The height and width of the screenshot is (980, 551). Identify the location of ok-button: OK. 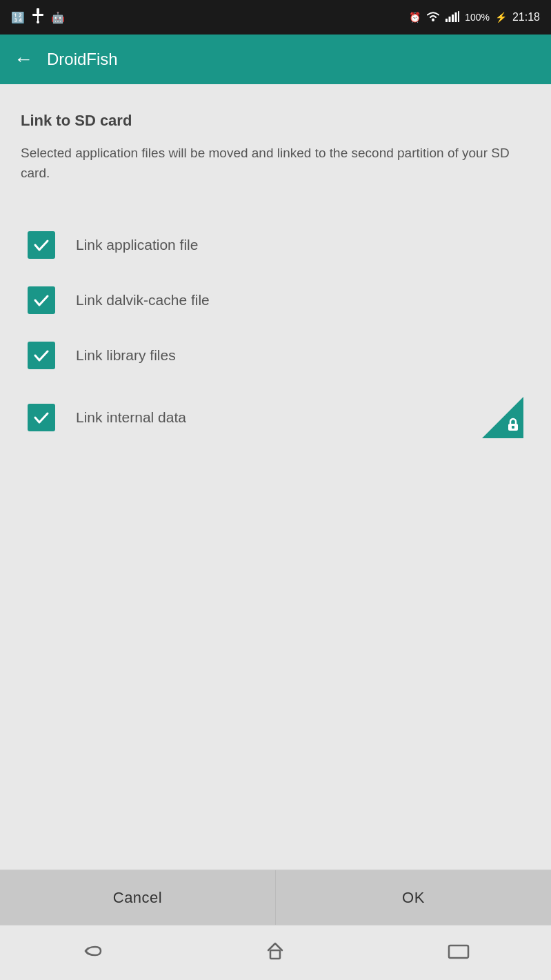
(414, 897).